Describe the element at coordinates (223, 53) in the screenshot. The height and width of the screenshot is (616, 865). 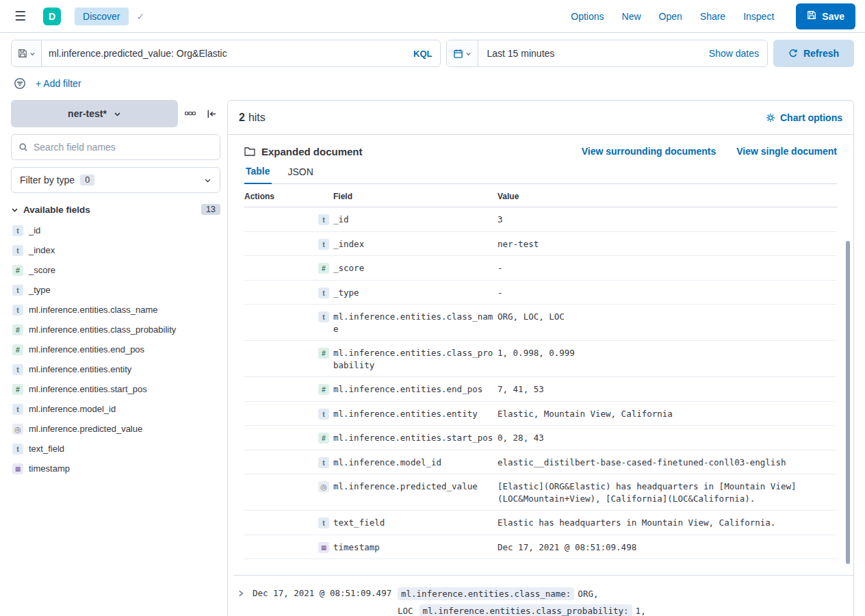
I see `query-input` at that location.